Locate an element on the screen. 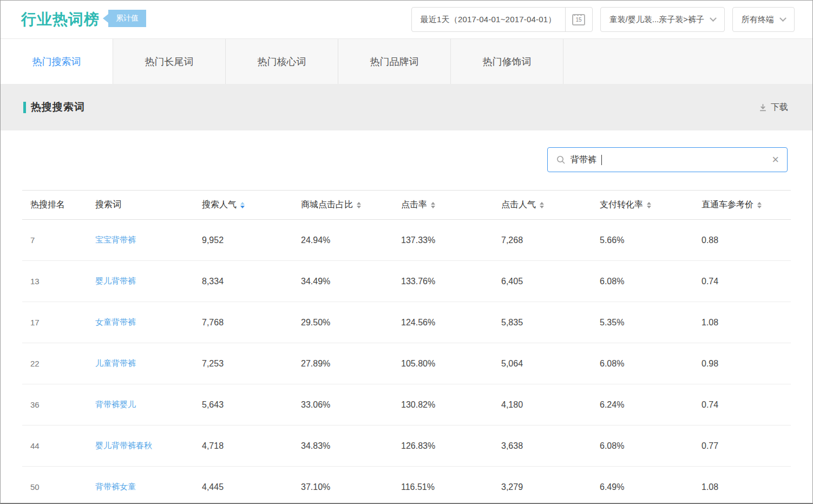  table-cell: 44 is located at coordinates (63, 446).